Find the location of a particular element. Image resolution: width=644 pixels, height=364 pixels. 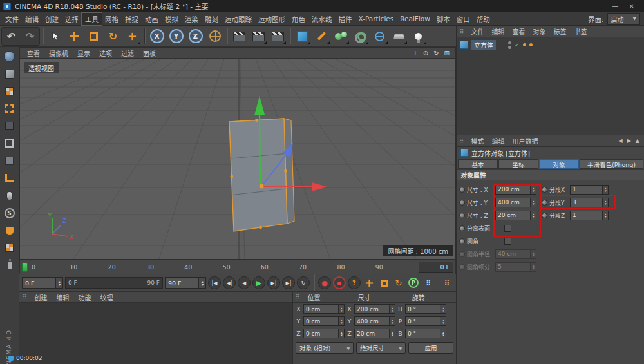

scale-key-toggle is located at coordinates (384, 283).